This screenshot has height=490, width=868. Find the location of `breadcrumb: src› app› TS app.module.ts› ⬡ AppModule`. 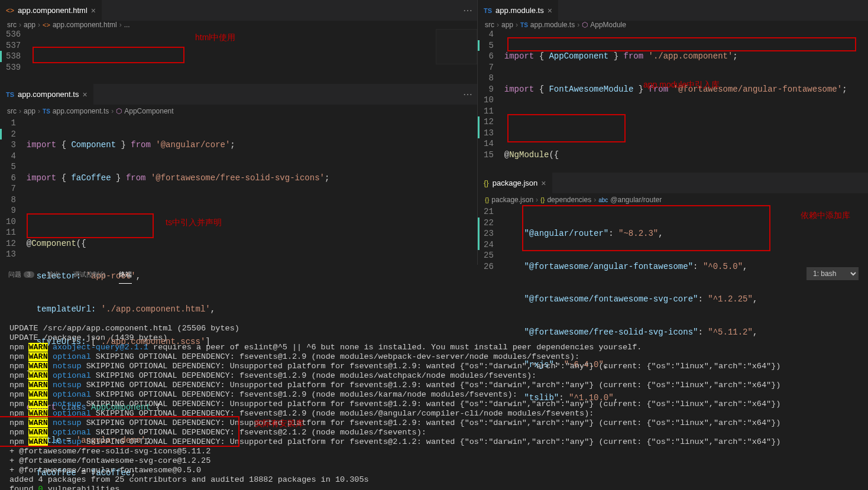

breadcrumb: src› app› TS app.module.ts› ⬡ AppModule is located at coordinates (673, 25).